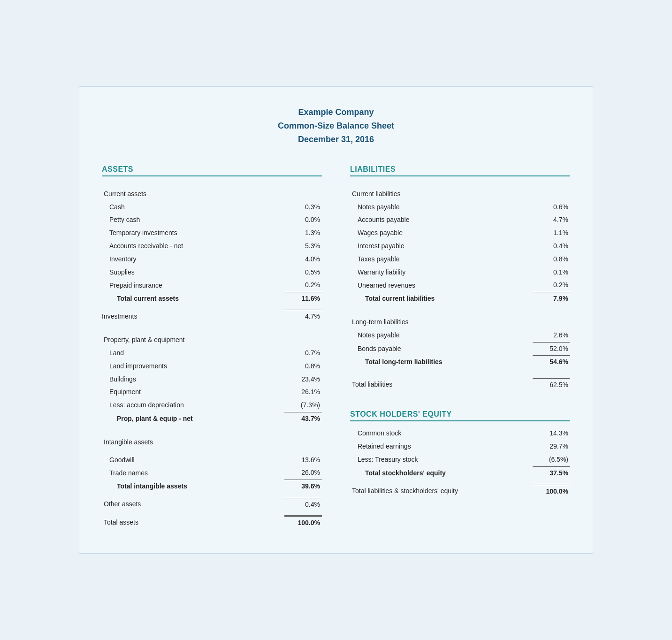  Describe the element at coordinates (212, 473) in the screenshot. I see `intangible-trade-names: Trade names 26.0%` at that location.